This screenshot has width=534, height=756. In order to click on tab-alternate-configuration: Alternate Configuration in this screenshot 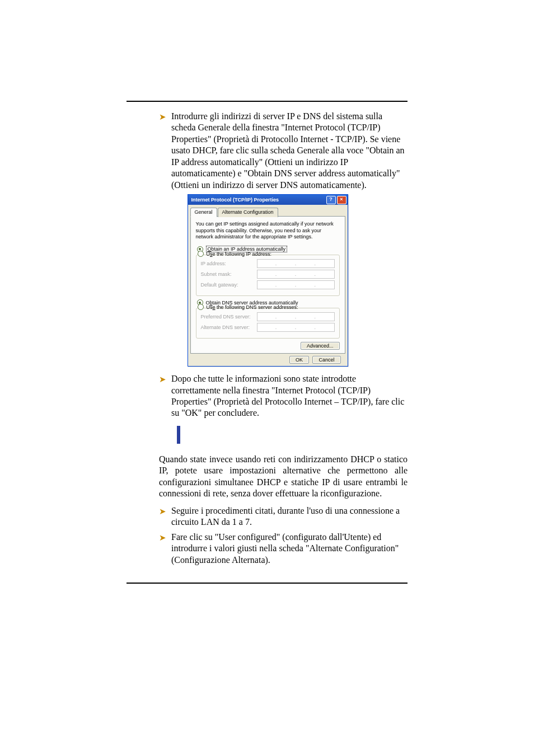, I will do `click(248, 213)`.